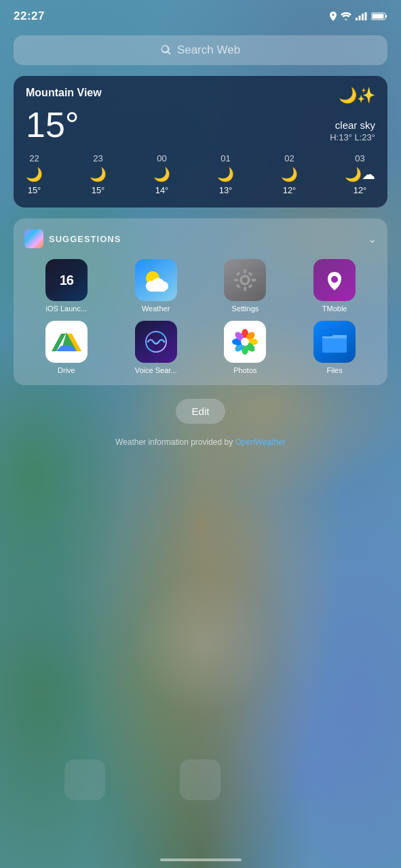 This screenshot has height=868, width=401. Describe the element at coordinates (34, 159) in the screenshot. I see `weather-hour-time: 22` at that location.